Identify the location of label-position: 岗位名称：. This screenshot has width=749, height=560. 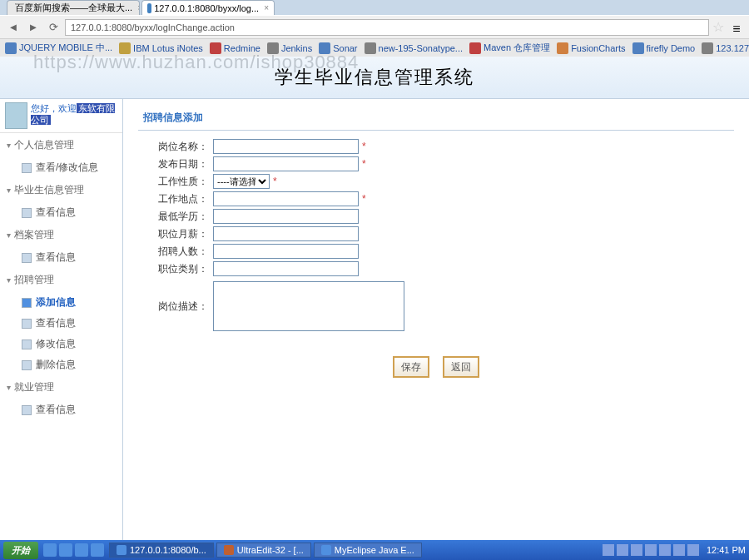
(176, 146).